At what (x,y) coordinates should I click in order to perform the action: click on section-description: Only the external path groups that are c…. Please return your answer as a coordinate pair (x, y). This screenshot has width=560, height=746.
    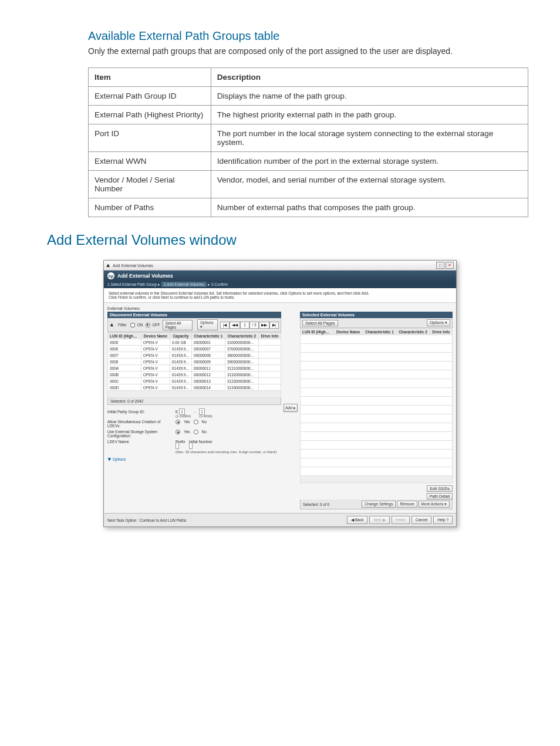
    Looking at the image, I should click on (301, 51).